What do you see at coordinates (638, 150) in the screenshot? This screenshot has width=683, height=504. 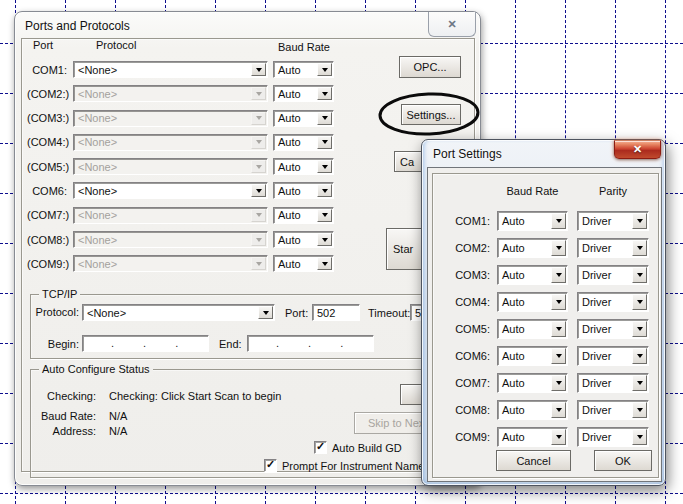 I see `port-settings-close-button: ✕` at bounding box center [638, 150].